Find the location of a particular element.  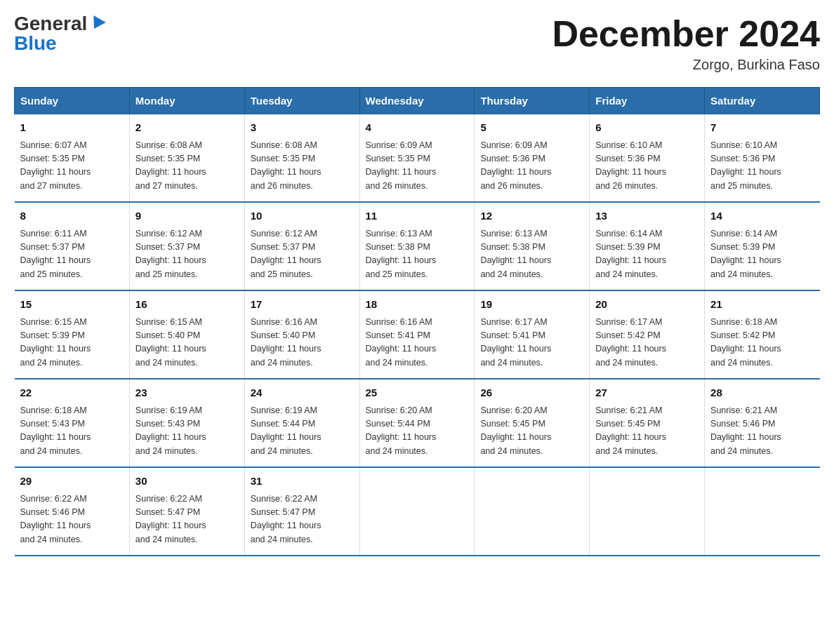

calendar-day: 3 Sunrise: 6:08 AMSunset: 5:35 PMDayligh… is located at coordinates (302, 159).